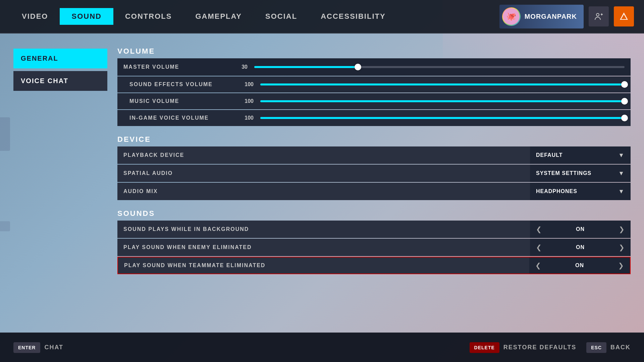 The image size is (644, 362). Describe the element at coordinates (541, 17) in the screenshot. I see `user-profile: 🐙 MORGANPARK` at that location.